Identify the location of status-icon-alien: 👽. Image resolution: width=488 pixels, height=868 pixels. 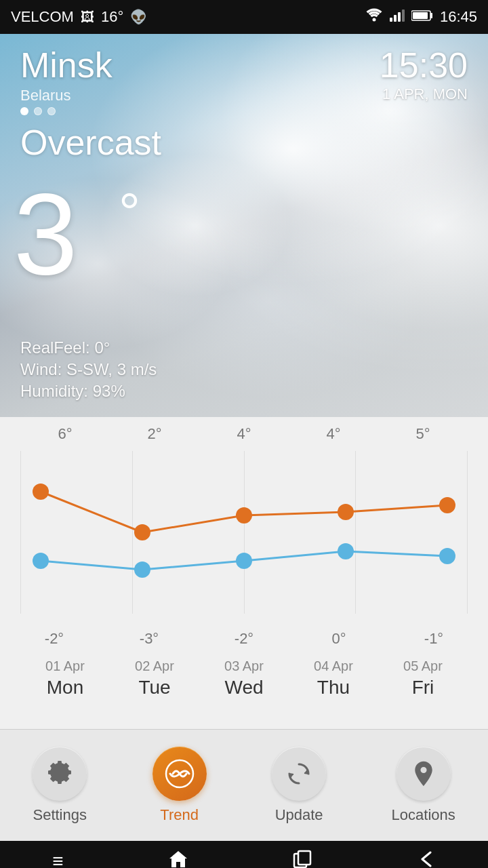
(138, 17).